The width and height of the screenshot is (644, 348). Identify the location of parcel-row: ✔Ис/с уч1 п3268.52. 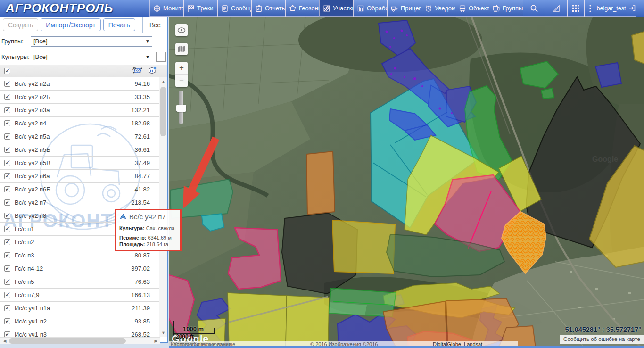
(80, 333).